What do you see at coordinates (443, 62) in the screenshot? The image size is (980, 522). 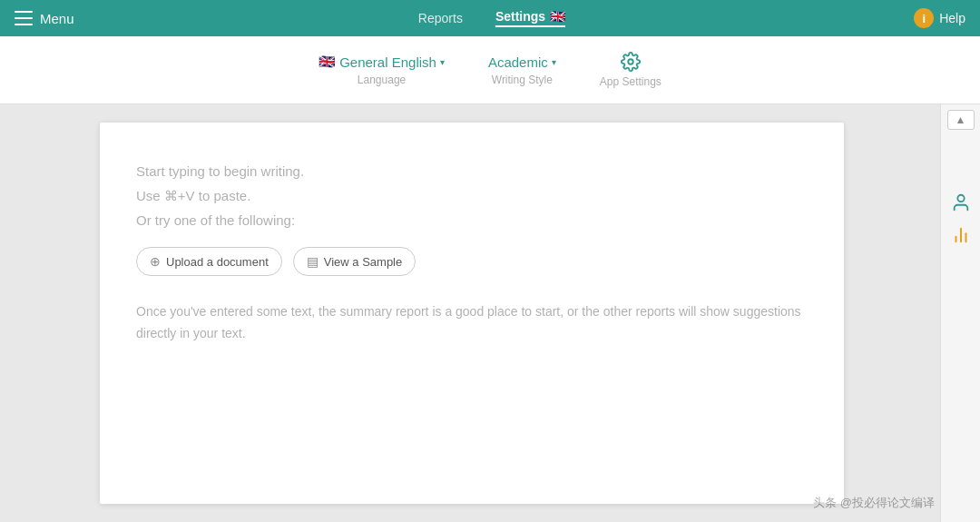 I see `language-chevron-icon: ▾` at bounding box center [443, 62].